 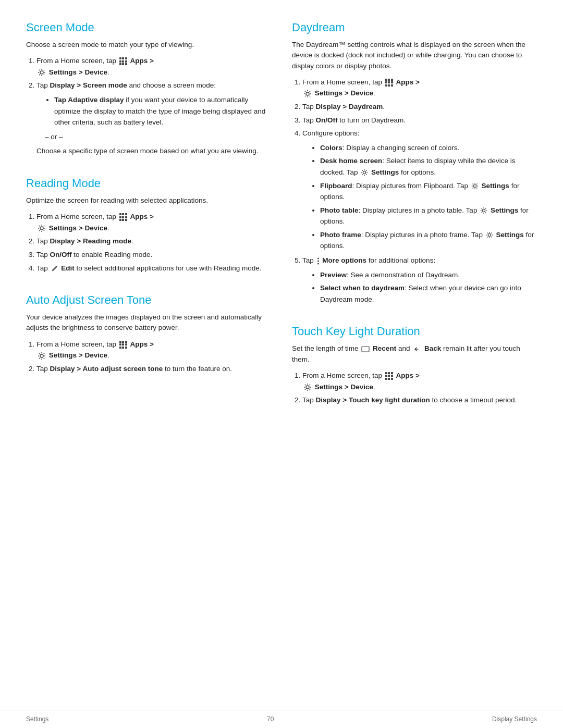 I want to click on or-text: – or –, so click(x=154, y=137).